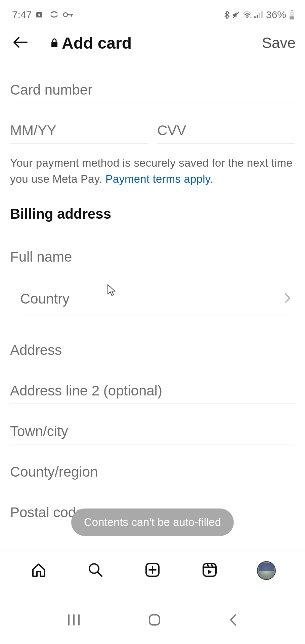 The width and height of the screenshot is (305, 644). I want to click on address-placeholder: Address, so click(152, 350).